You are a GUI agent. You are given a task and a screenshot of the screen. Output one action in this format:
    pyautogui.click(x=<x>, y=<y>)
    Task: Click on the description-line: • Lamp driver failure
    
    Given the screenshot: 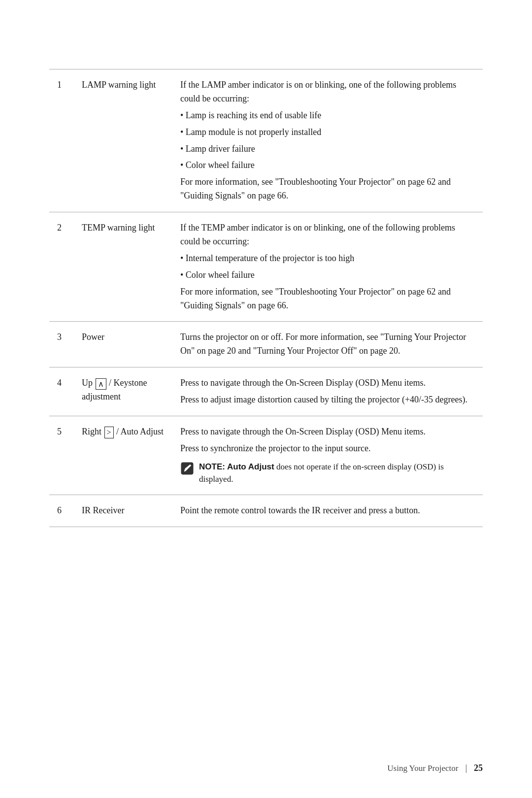 What is the action you would take?
    pyautogui.click(x=328, y=149)
    